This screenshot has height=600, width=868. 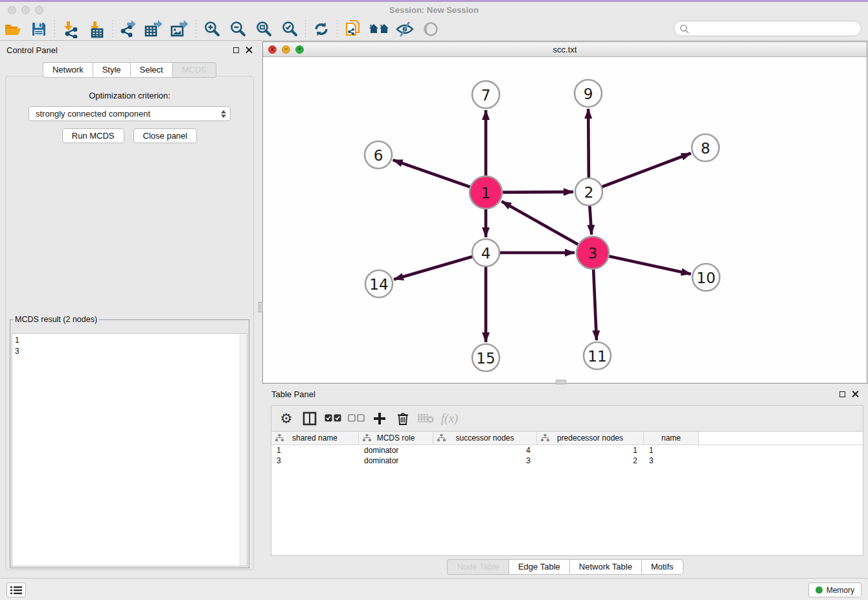 What do you see at coordinates (196, 29) in the screenshot?
I see `toolbar-separator` at bounding box center [196, 29].